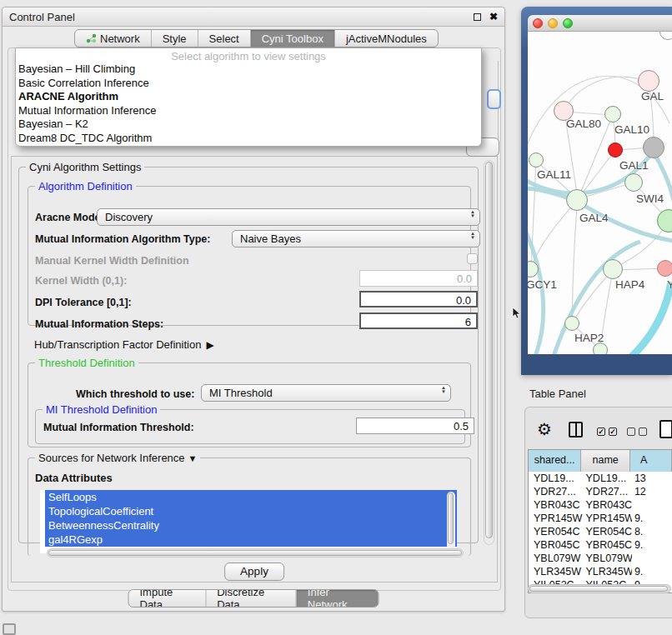 Image resolution: width=672 pixels, height=635 pixels. What do you see at coordinates (175, 38) in the screenshot?
I see `tab-style: Style` at bounding box center [175, 38].